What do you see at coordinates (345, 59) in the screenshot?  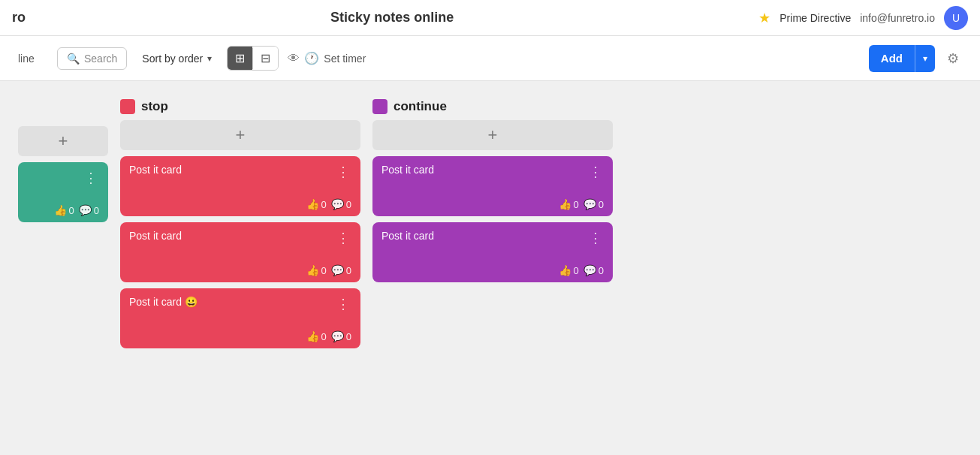 I see `timer-label: Set timer` at bounding box center [345, 59].